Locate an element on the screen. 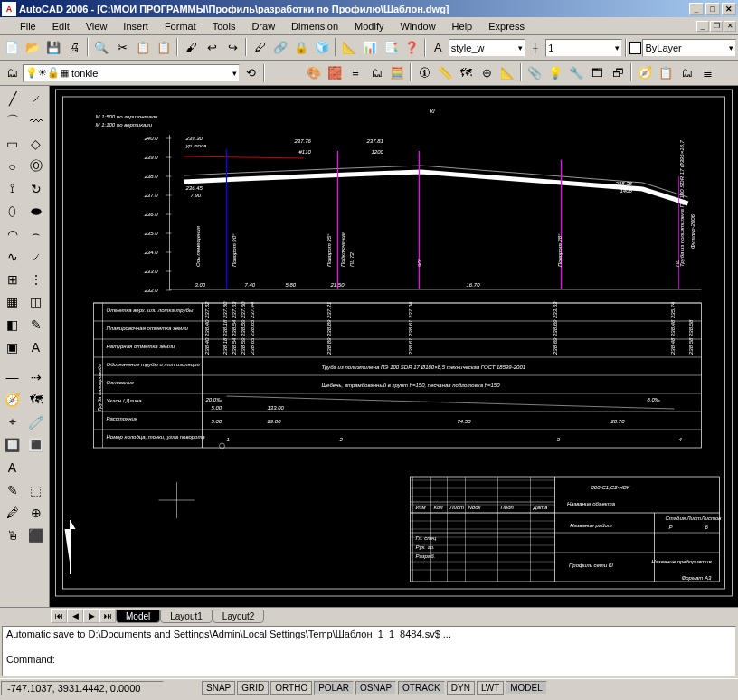  menu-format: Format is located at coordinates (181, 26).